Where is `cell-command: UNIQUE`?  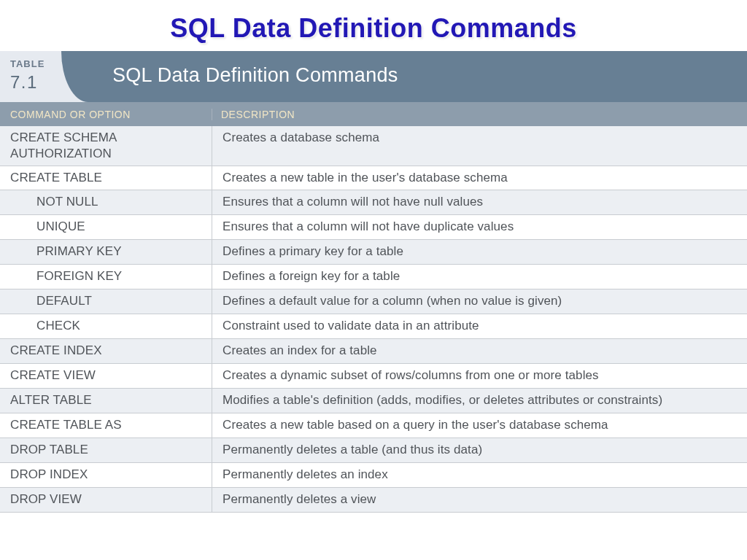
cell-command: UNIQUE is located at coordinates (106, 228).